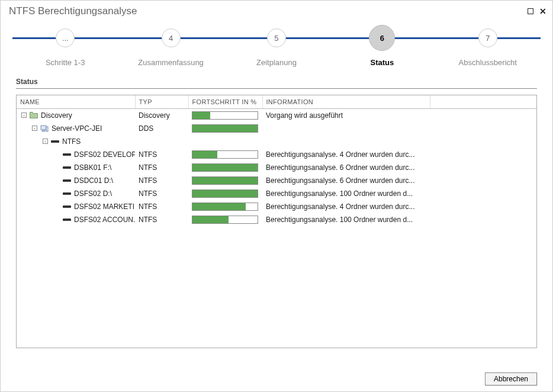 This screenshot has width=553, height=392. I want to click on row-info, so click(346, 128).